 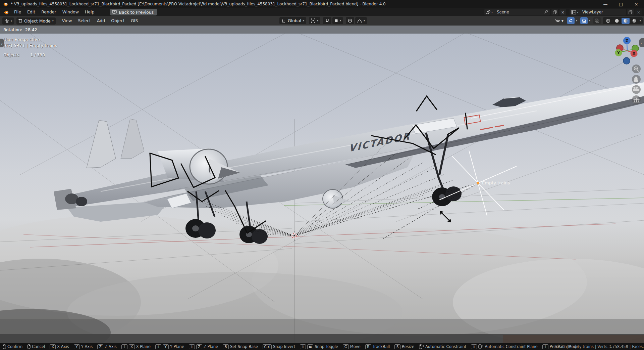 I want to click on keycap: Y, so click(x=77, y=347).